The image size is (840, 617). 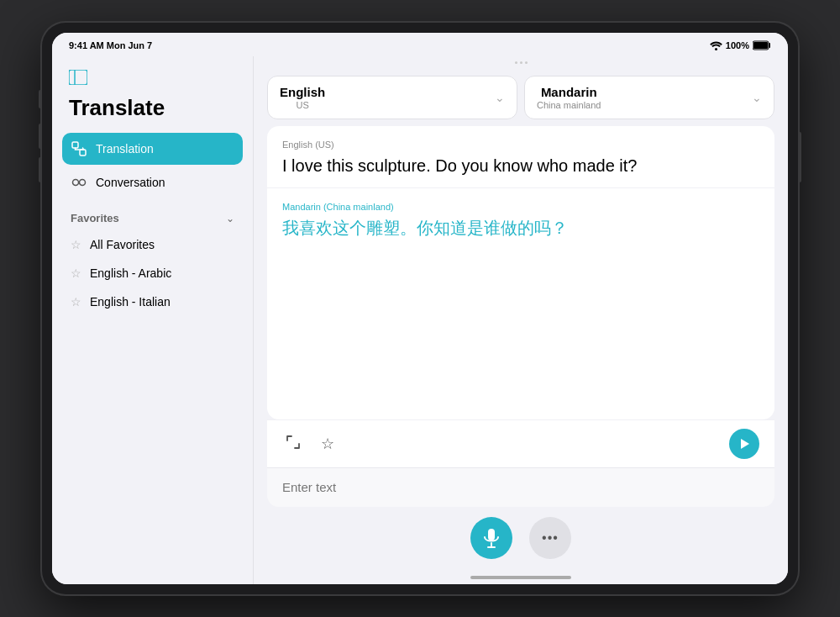 I want to click on star-icon-arabic: ☆, so click(x=76, y=273).